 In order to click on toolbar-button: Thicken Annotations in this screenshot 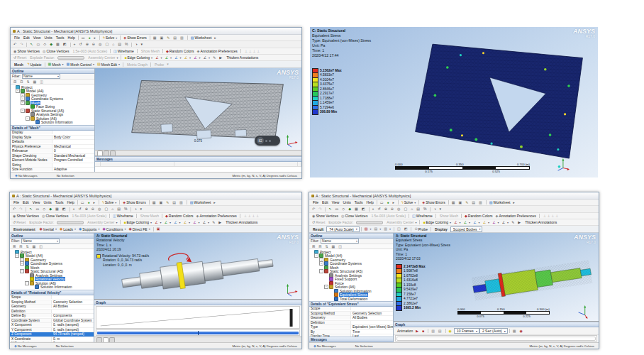, I will do `click(241, 222)`.